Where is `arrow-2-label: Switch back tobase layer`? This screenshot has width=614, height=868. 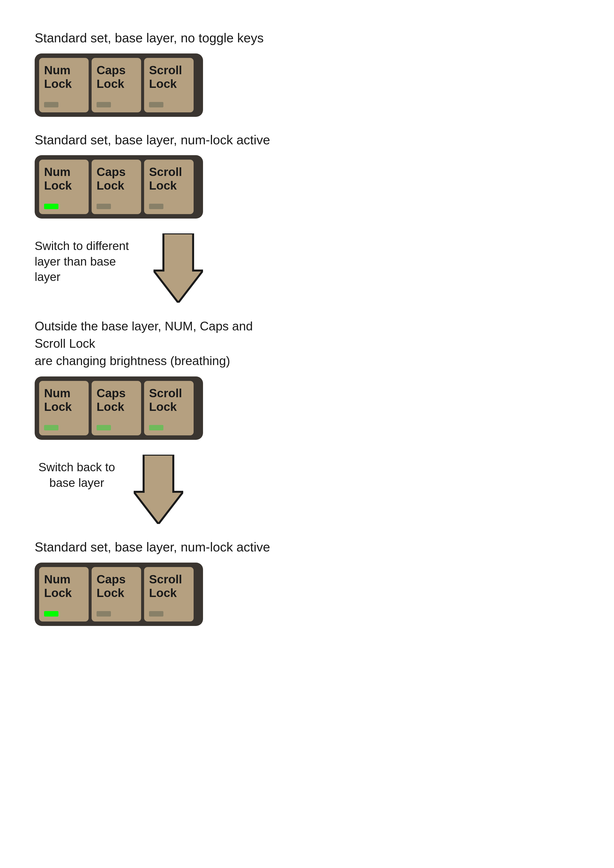 arrow-2-label: Switch back tobase layer is located at coordinates (77, 473).